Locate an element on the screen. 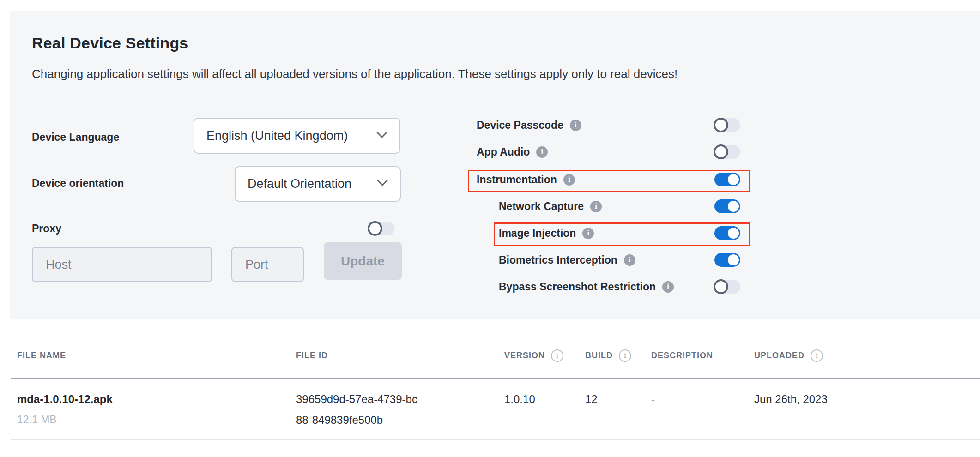 Image resolution: width=980 pixels, height=457 pixels. image-injection-toggle is located at coordinates (727, 233).